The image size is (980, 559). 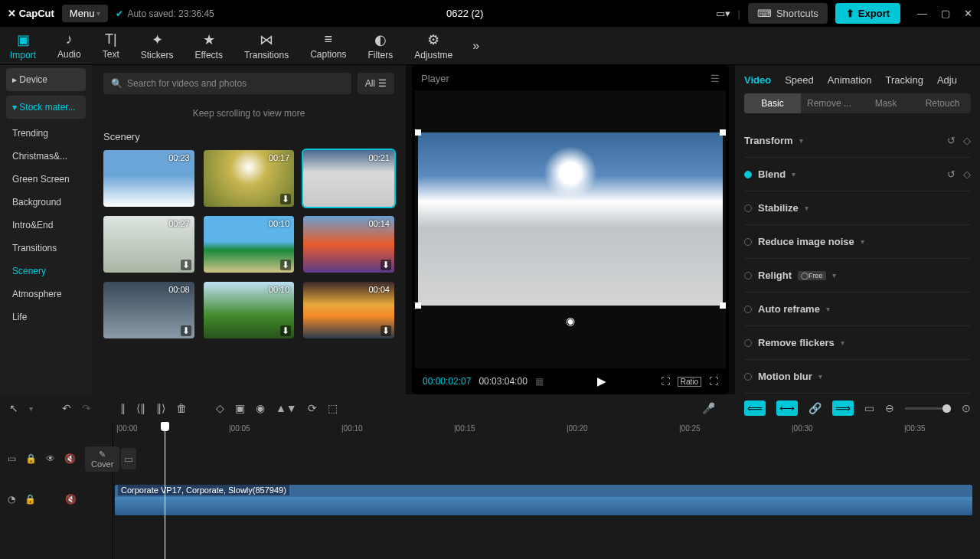 What do you see at coordinates (689, 381) in the screenshot?
I see `ratio-button: Ratio` at bounding box center [689, 381].